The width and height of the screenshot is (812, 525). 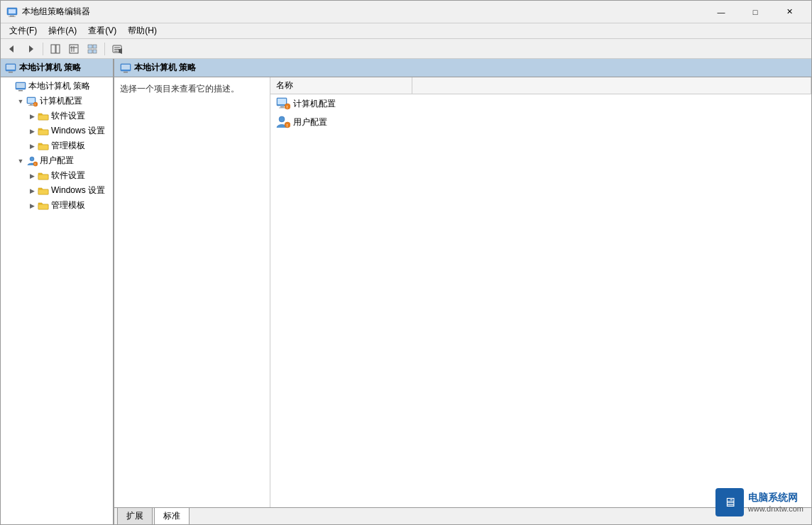 I want to click on forward-button, so click(x=31, y=49).